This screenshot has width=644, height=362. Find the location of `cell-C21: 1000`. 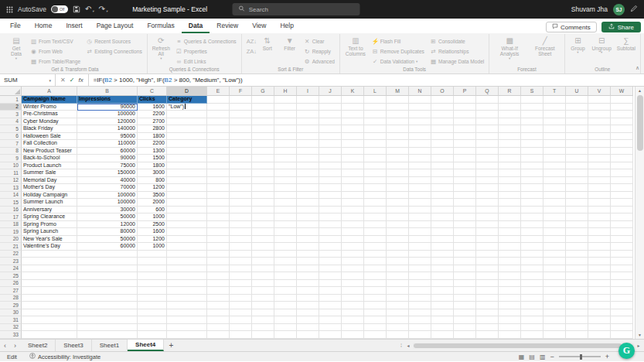

cell-C21: 1000 is located at coordinates (152, 247).